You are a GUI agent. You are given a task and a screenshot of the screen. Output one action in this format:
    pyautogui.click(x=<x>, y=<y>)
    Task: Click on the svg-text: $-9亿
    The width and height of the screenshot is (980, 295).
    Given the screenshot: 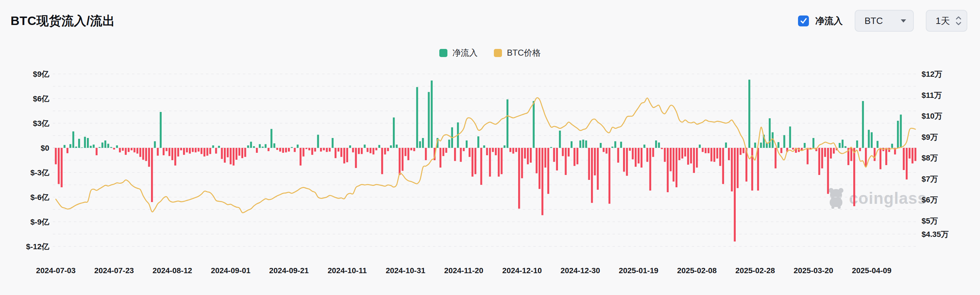 What is the action you would take?
    pyautogui.click(x=40, y=222)
    